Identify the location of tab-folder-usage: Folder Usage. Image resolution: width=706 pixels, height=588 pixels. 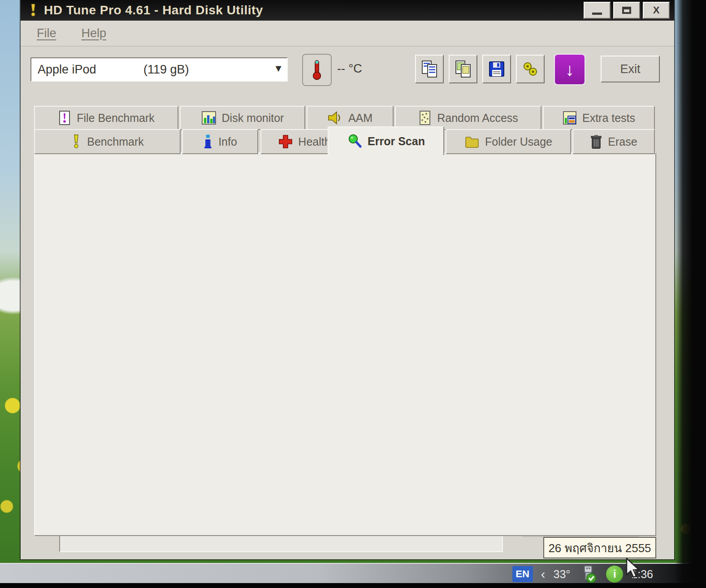
(508, 142).